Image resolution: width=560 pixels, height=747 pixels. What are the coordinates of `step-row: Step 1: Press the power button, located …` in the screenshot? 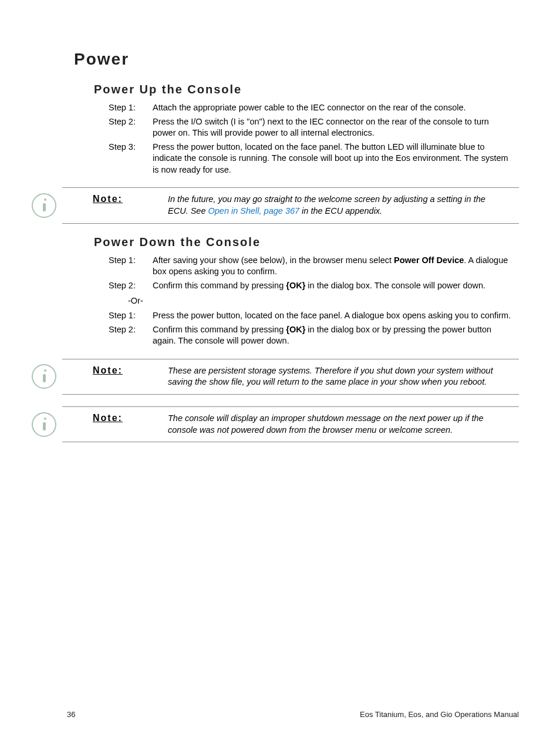 It's located at (313, 316).